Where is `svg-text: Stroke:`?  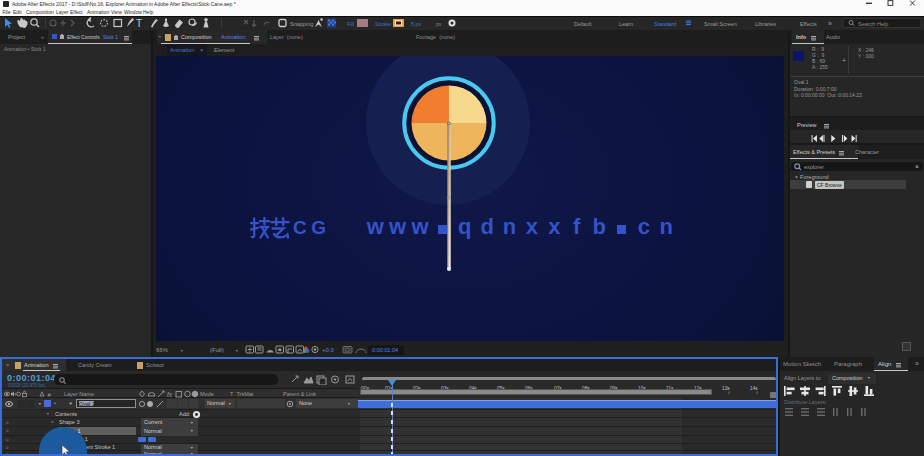 svg-text: Stroke: is located at coordinates (384, 24).